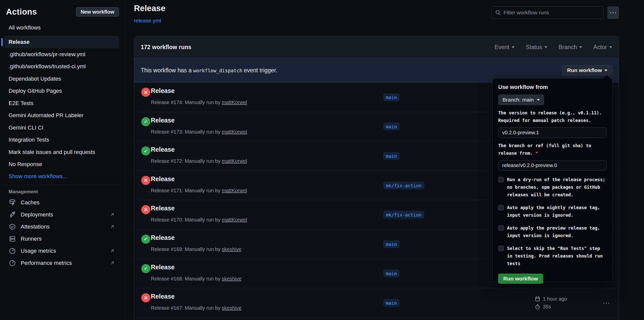 The width and height of the screenshot is (644, 320). What do you see at coordinates (21, 12) in the screenshot?
I see `actions-title: Actions` at bounding box center [21, 12].